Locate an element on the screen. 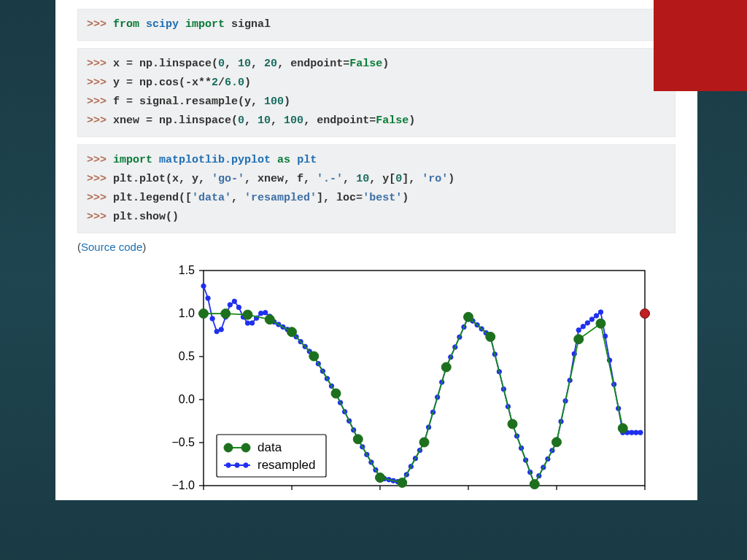 This screenshot has height=560, width=747. num: 20 is located at coordinates (271, 64).